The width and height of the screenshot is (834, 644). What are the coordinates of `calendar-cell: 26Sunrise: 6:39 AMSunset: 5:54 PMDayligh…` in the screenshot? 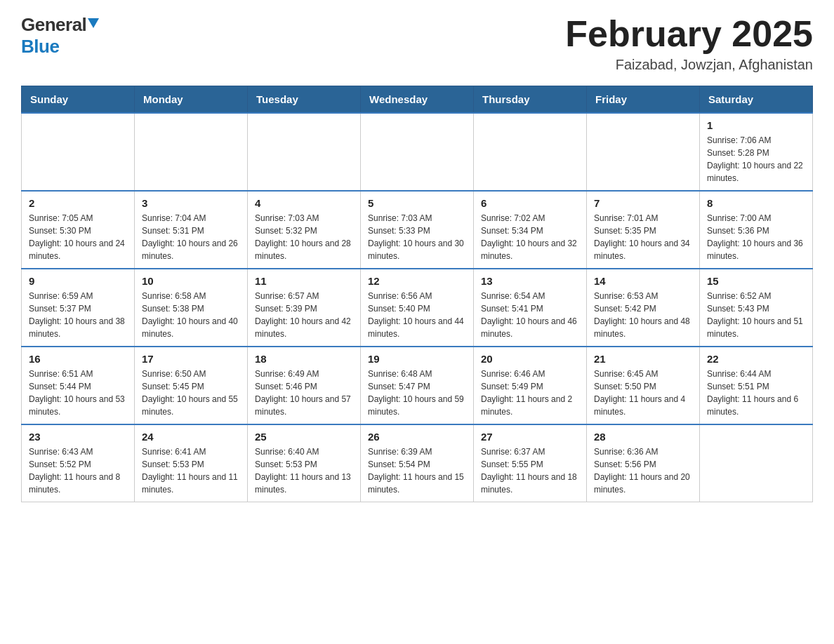 It's located at (417, 463).